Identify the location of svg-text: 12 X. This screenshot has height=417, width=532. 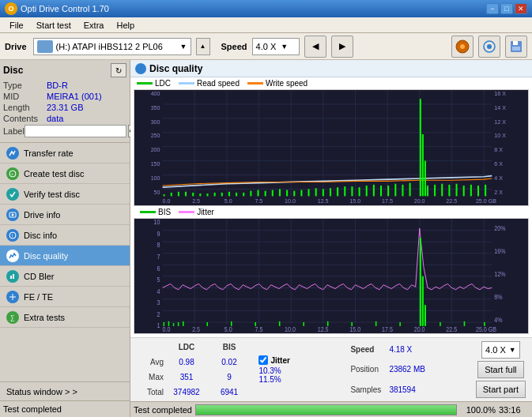
(500, 122).